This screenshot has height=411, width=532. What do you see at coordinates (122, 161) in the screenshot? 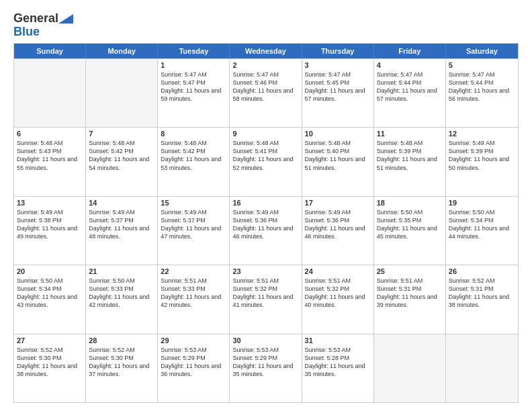
I see `day-cell-7: 7Sunrise: 5:48 AM Sunset: 5:42 PM Daylig…` at bounding box center [122, 161].